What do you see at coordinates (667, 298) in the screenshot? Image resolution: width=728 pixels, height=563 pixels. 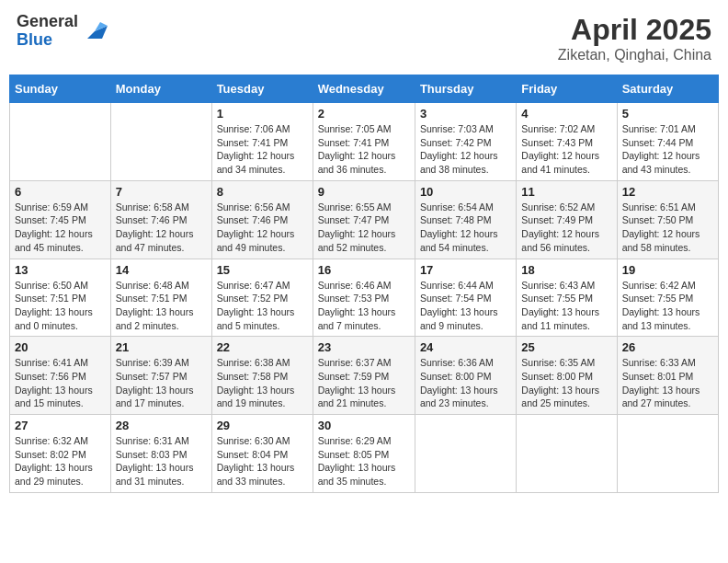 I see `calendar-cell: 19Sunrise: 6:42 AM Sunset: 7:55 PM Dayli…` at bounding box center [667, 298].